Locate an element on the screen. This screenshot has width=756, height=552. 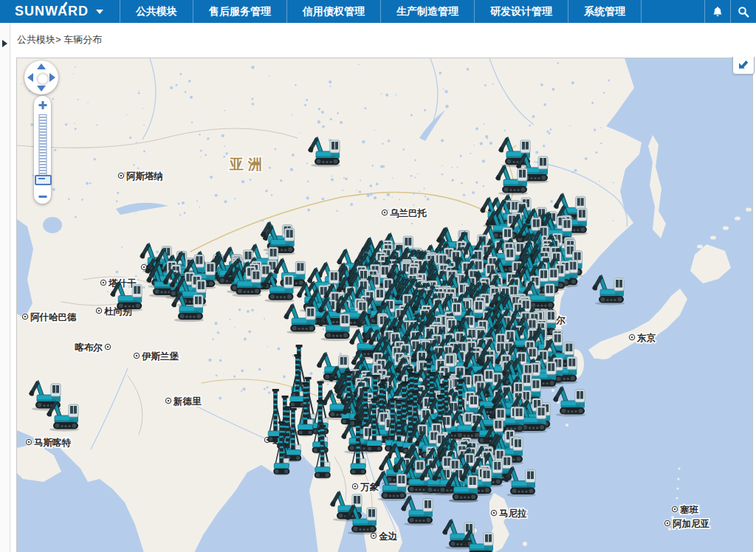
sidebar-collapsed-strip is located at coordinates (5, 288).